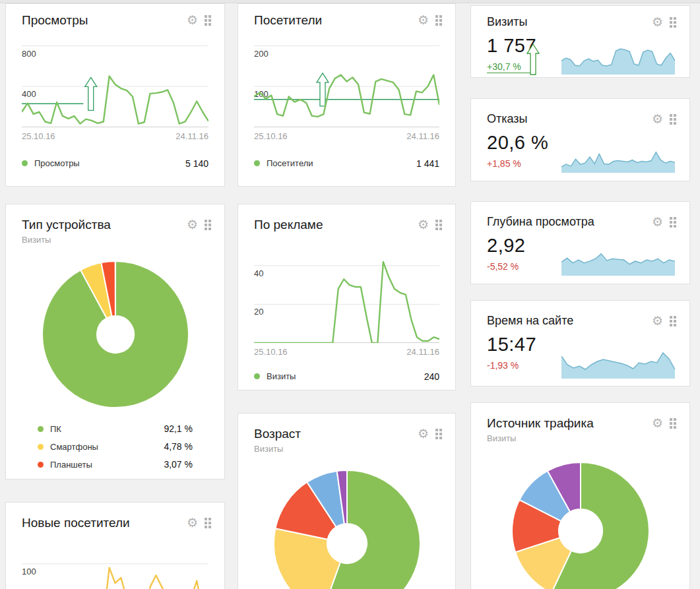  I want to click on widget-device-type: Тип устройства ⚙ Визиты ПК 92,1 % Смартф…, so click(115, 342).